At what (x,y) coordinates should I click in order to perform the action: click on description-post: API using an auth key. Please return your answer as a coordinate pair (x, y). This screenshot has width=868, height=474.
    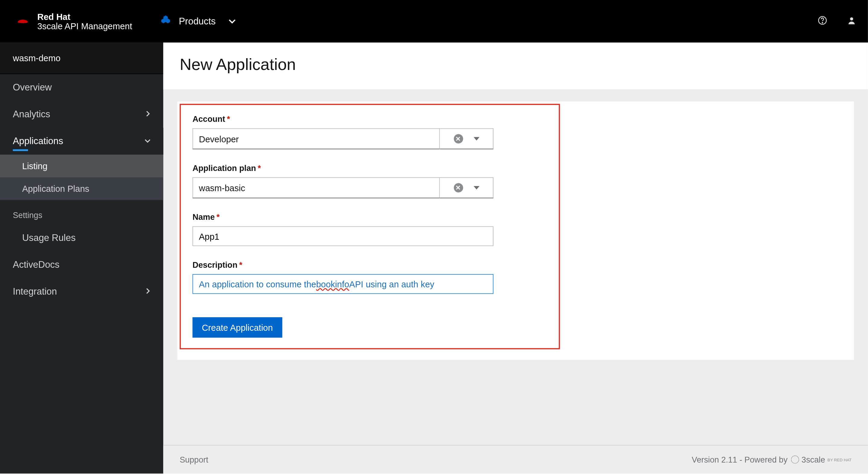
    Looking at the image, I should click on (392, 284).